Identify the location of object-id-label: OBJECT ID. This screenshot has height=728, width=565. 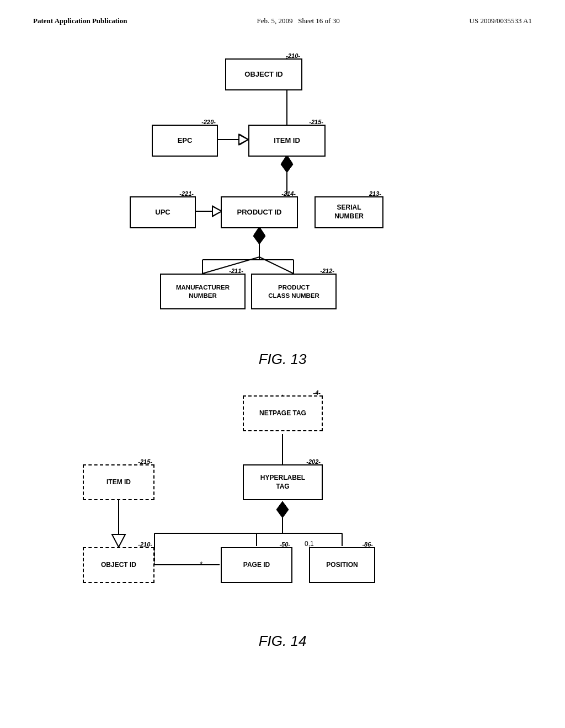
(264, 75).